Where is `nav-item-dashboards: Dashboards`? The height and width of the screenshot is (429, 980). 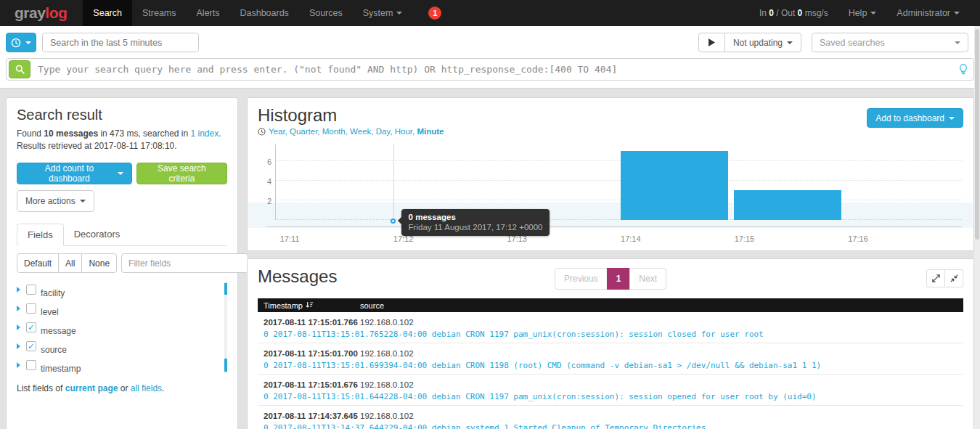
nav-item-dashboards: Dashboards is located at coordinates (264, 13).